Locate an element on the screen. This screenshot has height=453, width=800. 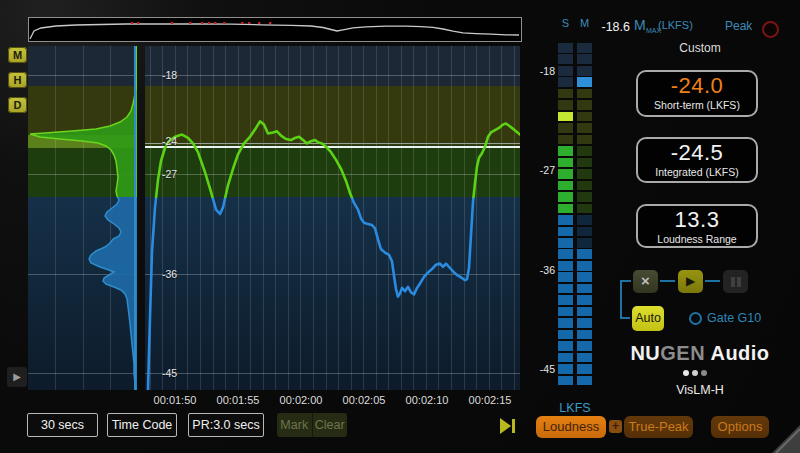
momentary-max-value: -18.6 is located at coordinates (612, 27).